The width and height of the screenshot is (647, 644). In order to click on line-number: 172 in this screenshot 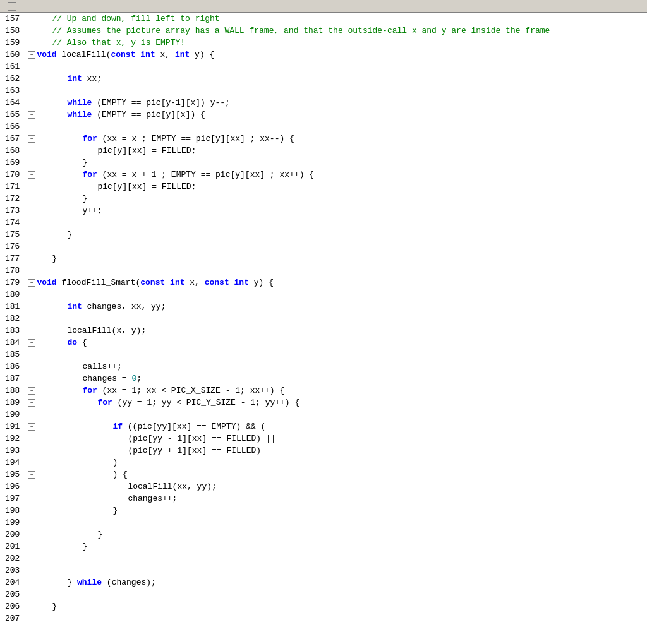, I will do `click(13, 198)`.